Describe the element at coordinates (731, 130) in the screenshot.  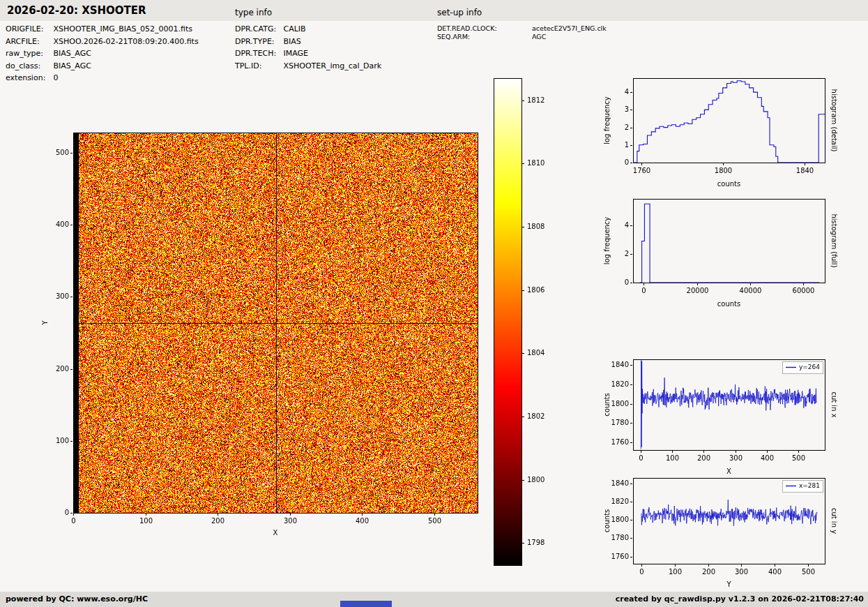
I see `histogram-detail-plot` at that location.